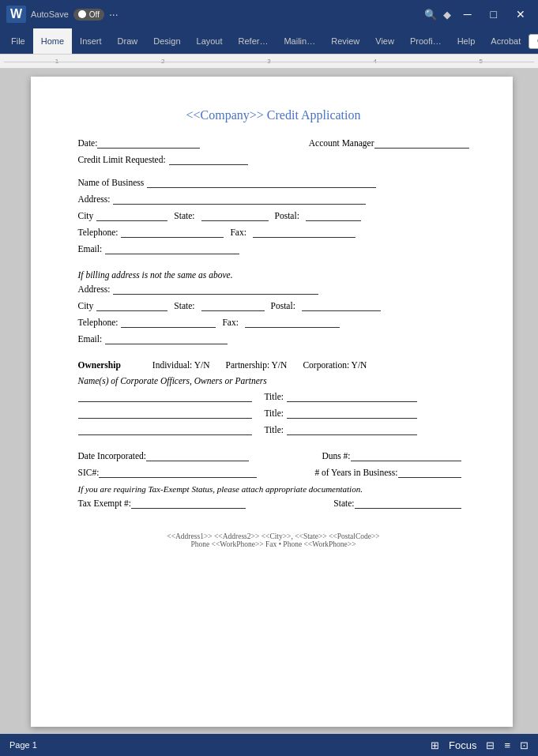 This screenshot has width=538, height=756. I want to click on tab-layout: Layout, so click(210, 41).